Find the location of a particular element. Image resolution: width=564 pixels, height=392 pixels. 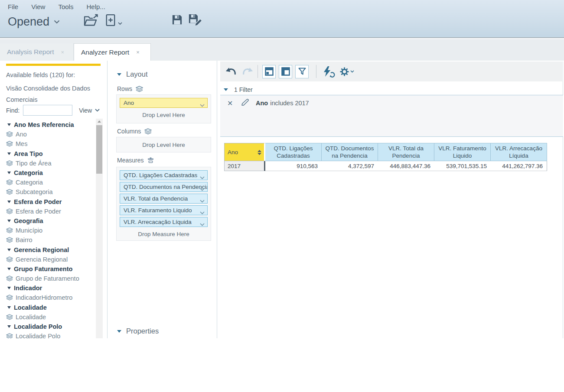

new-report-button is located at coordinates (111, 21).